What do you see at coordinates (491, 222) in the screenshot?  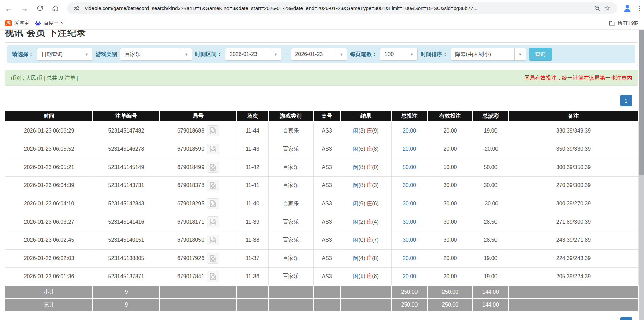 I see `cell-payout: 28.50` at bounding box center [491, 222].